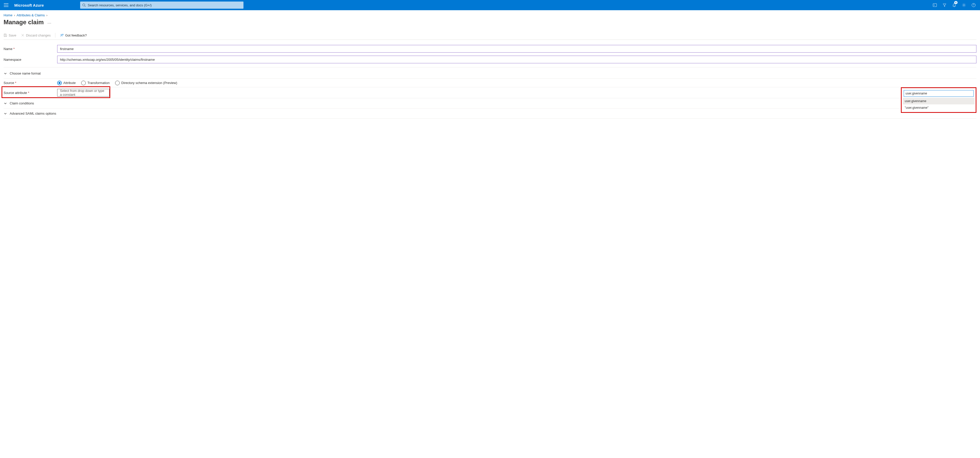 The width and height of the screenshot is (980, 458). What do you see at coordinates (8, 15) in the screenshot?
I see `breadcrumb-home: Home` at bounding box center [8, 15].